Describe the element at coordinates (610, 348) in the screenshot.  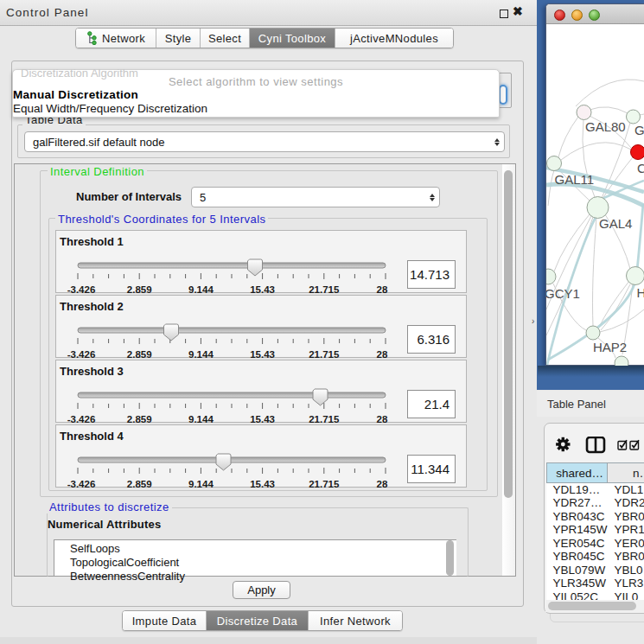
I see `svg-text: HAP2` at that location.